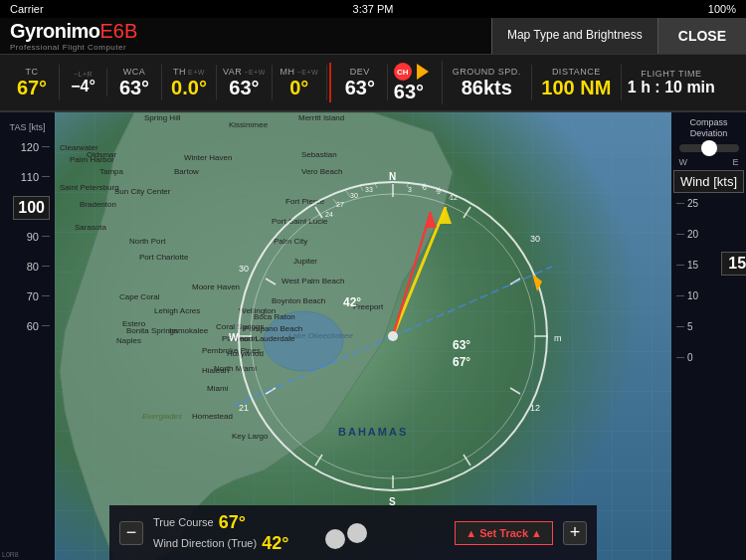  I want to click on speed-tick-60: 60, so click(25, 326).